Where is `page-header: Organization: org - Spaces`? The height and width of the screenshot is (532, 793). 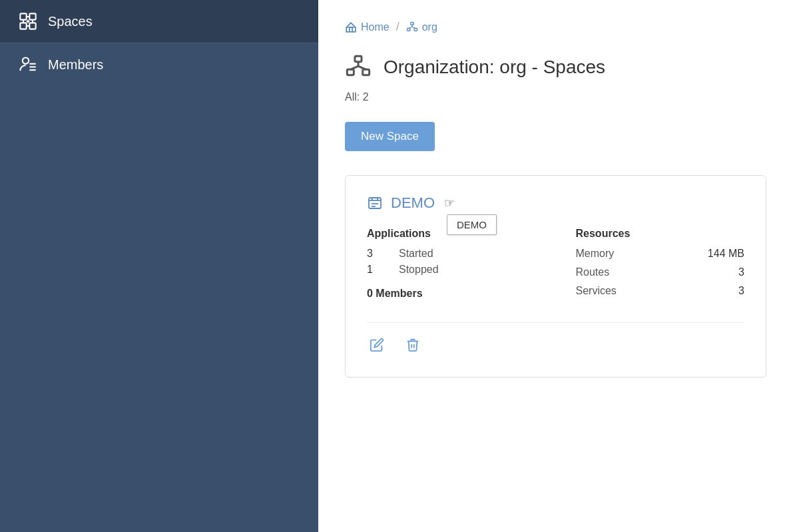 page-header: Organization: org - Spaces is located at coordinates (555, 67).